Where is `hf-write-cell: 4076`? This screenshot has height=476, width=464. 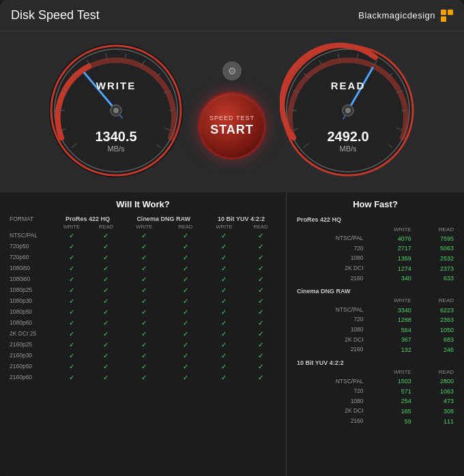
hf-write-cell: 4076 is located at coordinates (390, 239).